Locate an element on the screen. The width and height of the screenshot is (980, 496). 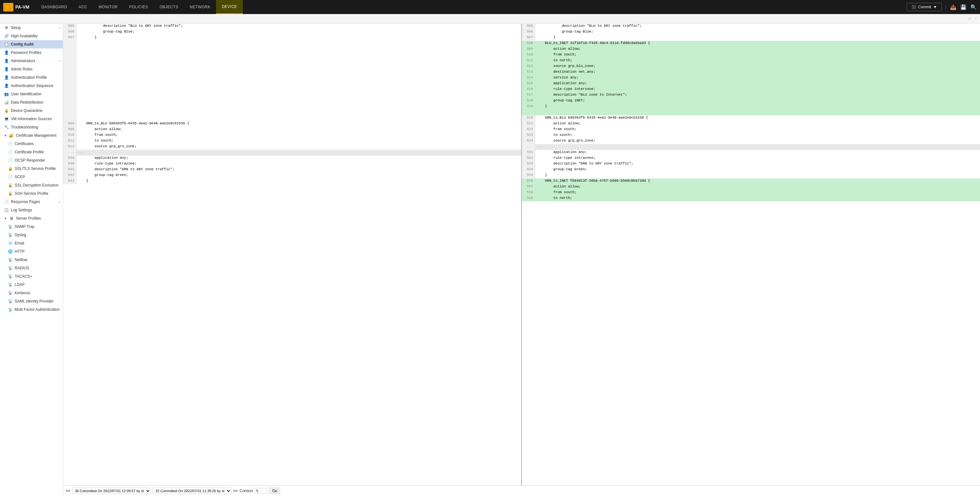
sidebar-item-server-profiles: ▼ 🖥 Server Profiles is located at coordinates (31, 218).